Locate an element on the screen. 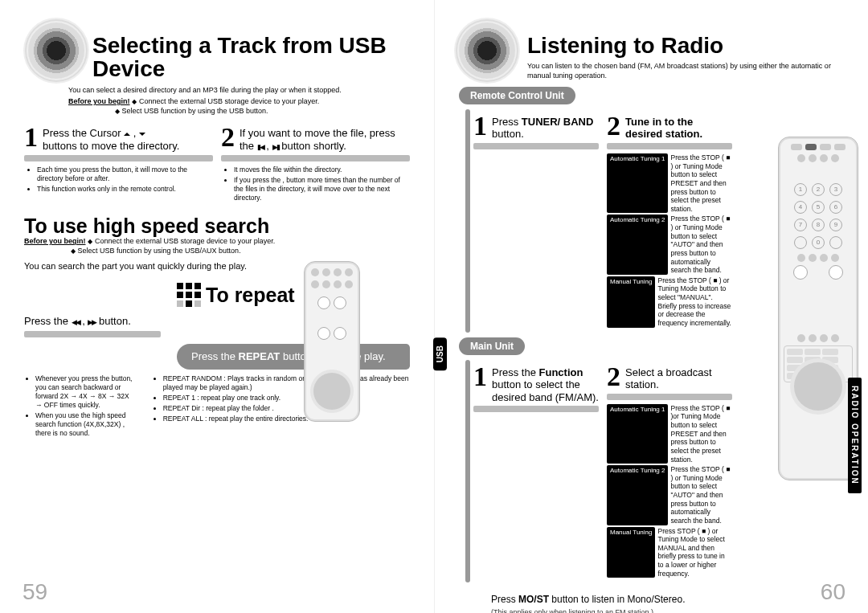  m-mt-txt: Press STOP ( ■ ) or Tuning Mode to selec… is located at coordinates (694, 553).